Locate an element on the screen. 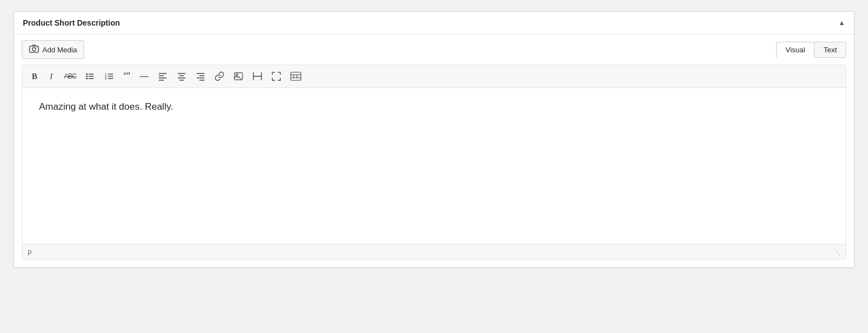 Image resolution: width=868 pixels, height=333 pixels. align-left-button is located at coordinates (163, 76).